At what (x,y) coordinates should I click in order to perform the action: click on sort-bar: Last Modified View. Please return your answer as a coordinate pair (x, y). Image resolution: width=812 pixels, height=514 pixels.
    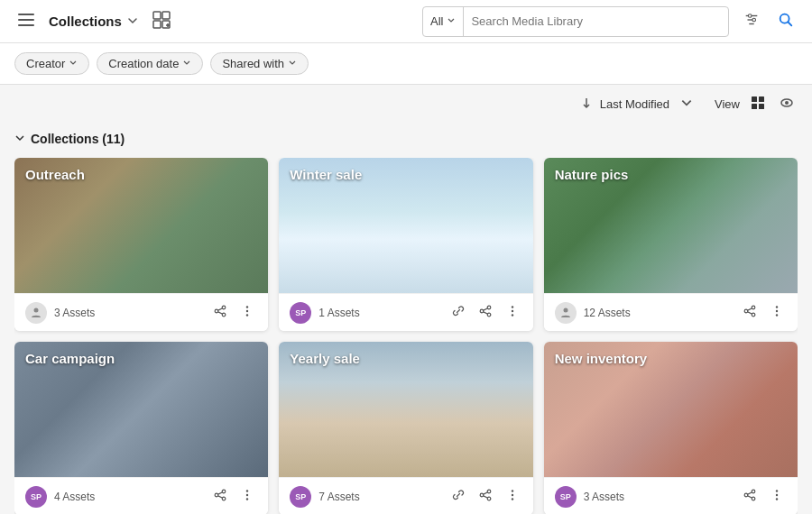
    Looking at the image, I should click on (406, 105).